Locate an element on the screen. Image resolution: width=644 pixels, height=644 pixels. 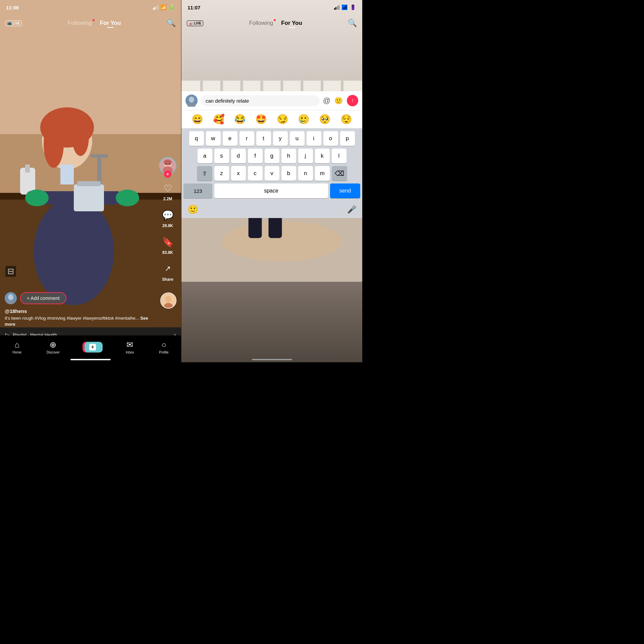
comment-text-input: can definitely relate is located at coordinates (260, 101).